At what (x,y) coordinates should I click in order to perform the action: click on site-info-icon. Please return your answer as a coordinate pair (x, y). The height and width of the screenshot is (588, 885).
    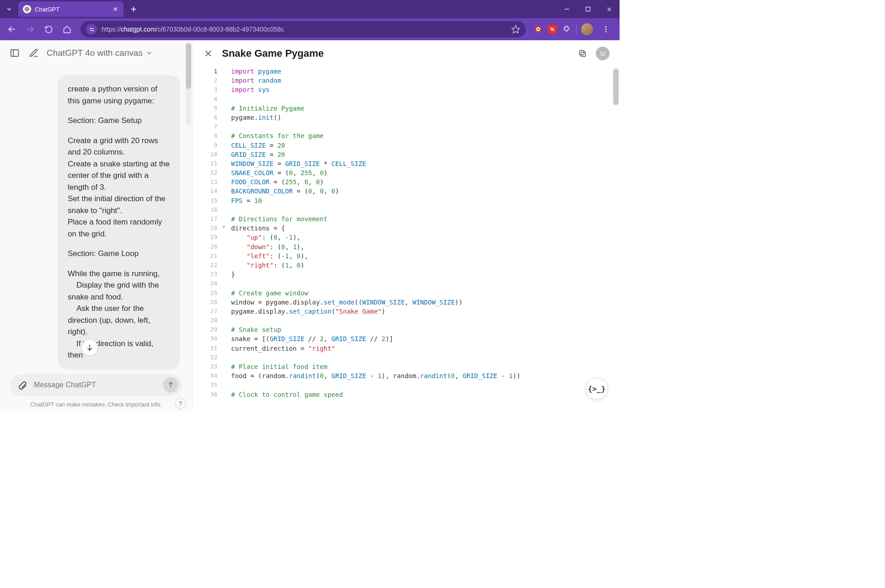
    Looking at the image, I should click on (92, 29).